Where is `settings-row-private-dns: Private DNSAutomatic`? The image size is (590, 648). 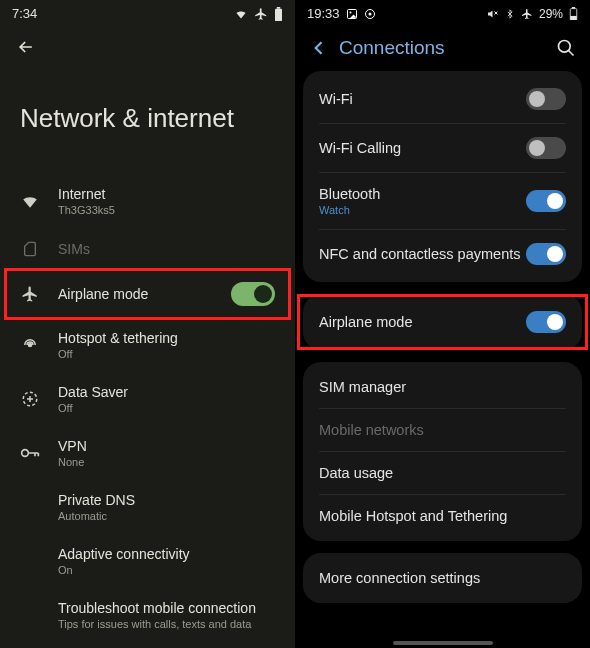
settings-row-private-dns: Private DNSAutomatic is located at coordinates (148, 507).